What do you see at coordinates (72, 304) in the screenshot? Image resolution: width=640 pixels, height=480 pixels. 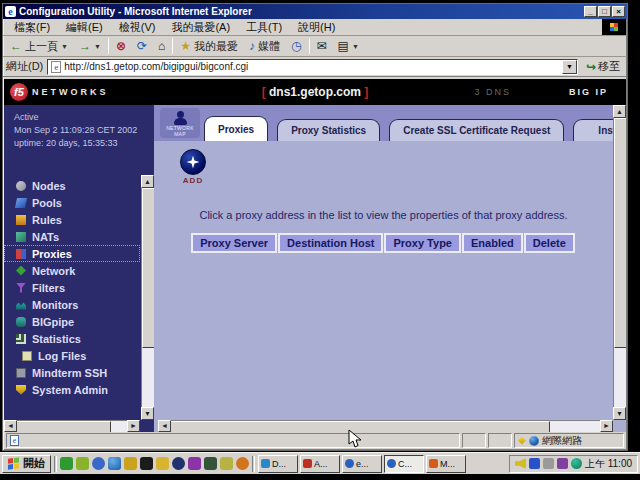 I see `sidebar-item-monitors: Monitors` at bounding box center [72, 304].